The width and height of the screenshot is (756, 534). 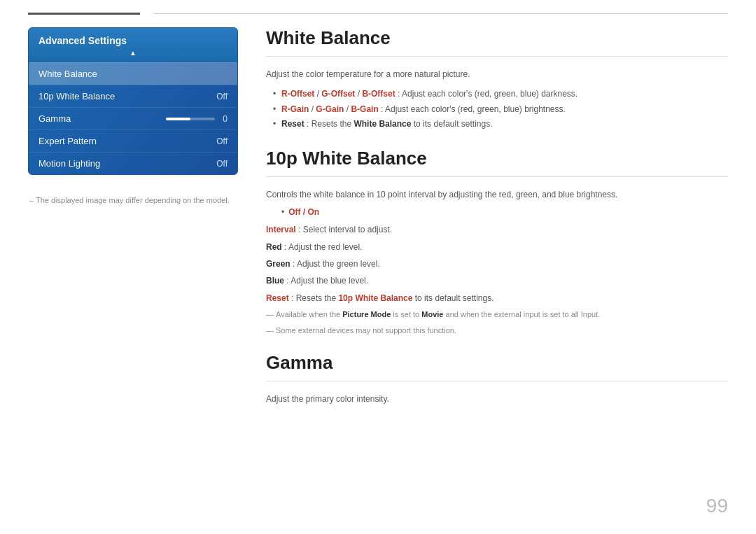 I want to click on 10p-inline-bullet: Off / On, so click(x=505, y=212).